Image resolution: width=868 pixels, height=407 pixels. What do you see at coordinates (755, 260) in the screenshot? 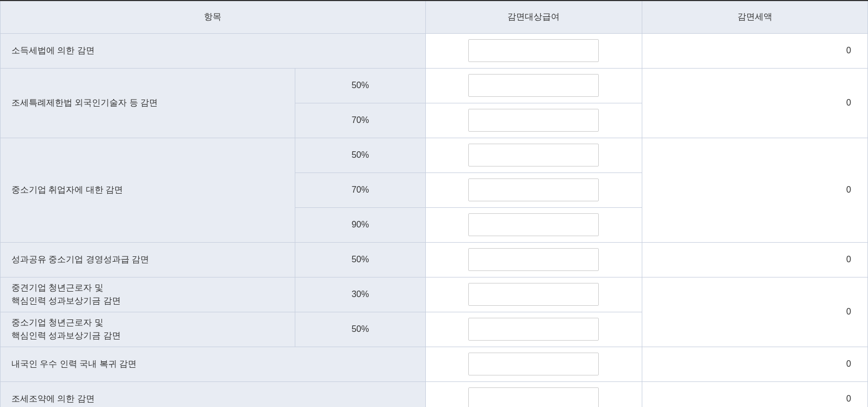
I see `amount-performance-sharing: 0` at bounding box center [755, 260].